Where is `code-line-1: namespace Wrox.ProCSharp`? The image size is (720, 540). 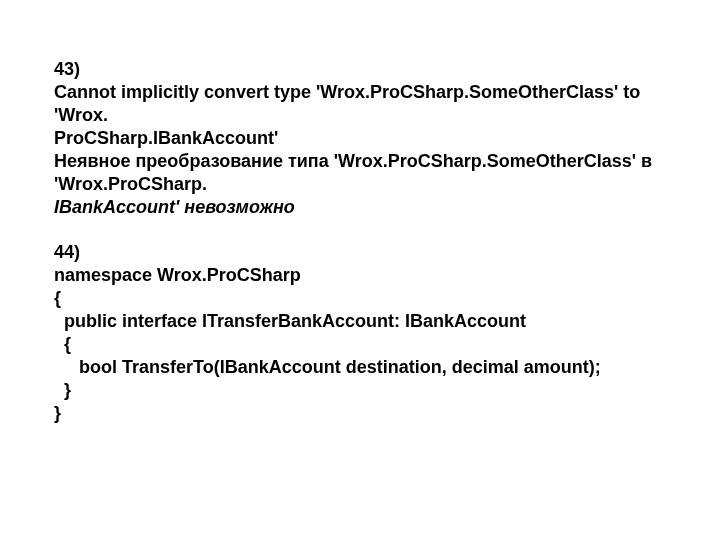 code-line-1: namespace Wrox.ProCSharp is located at coordinates (360, 276).